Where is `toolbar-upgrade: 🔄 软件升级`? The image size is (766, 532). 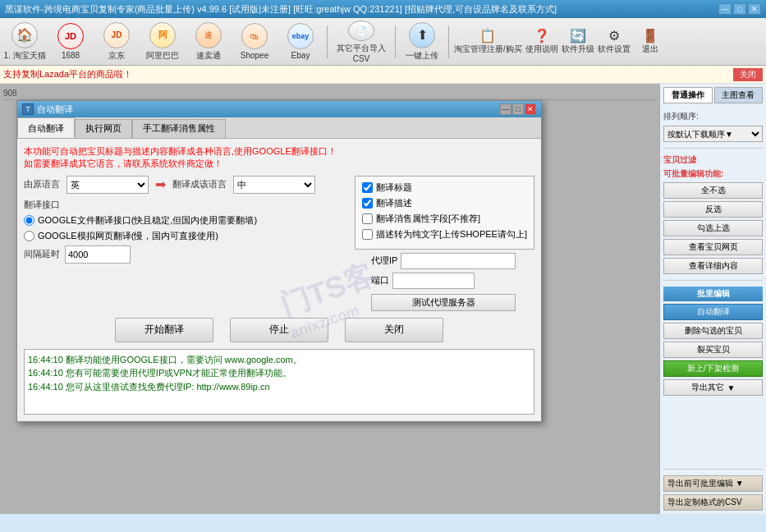
toolbar-upgrade: 🔄 软件升级 is located at coordinates (578, 41).